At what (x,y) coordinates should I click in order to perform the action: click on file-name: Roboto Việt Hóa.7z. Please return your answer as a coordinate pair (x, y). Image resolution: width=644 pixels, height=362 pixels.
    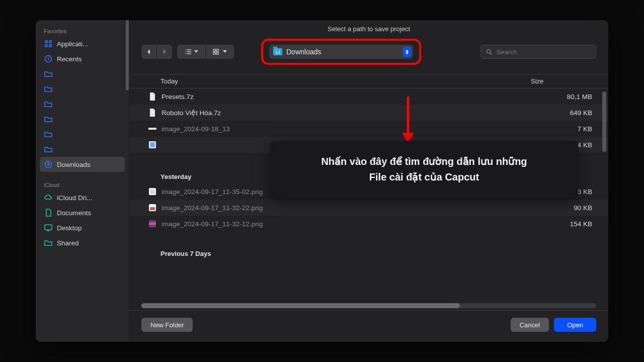
    Looking at the image, I should click on (346, 113).